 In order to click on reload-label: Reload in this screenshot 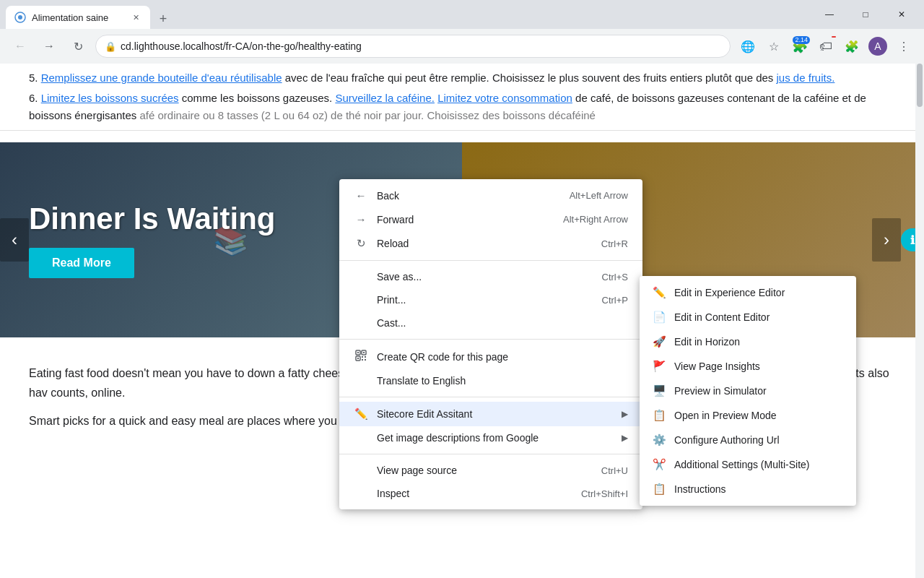, I will do `click(393, 243)`.